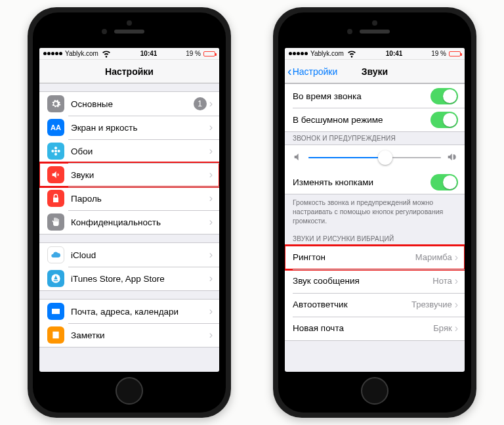  Describe the element at coordinates (140, 198) in the screenshot. I see `label: Пароль` at that location.